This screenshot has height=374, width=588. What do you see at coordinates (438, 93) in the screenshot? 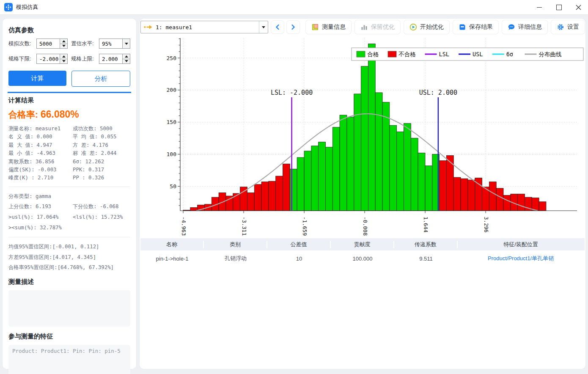
I see `usl-label: USL: 2.000` at bounding box center [438, 93].